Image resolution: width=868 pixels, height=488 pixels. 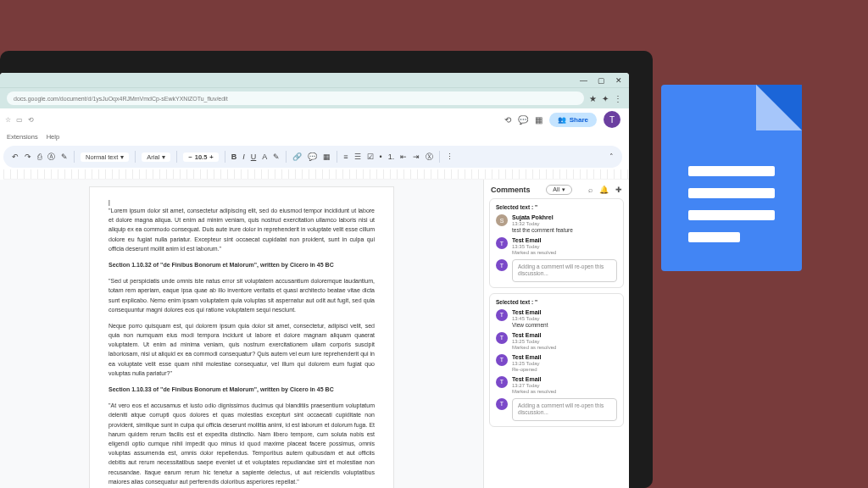 What do you see at coordinates (565, 224) in the screenshot?
I see `comment-time: 13:32 Today` at bounding box center [565, 224].